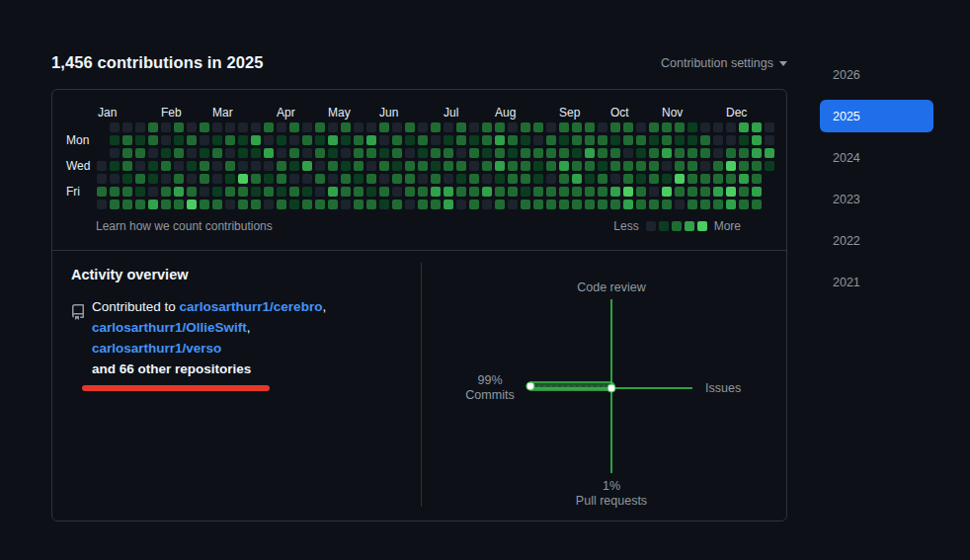 Image resolution: width=970 pixels, height=560 pixels. What do you see at coordinates (184, 226) in the screenshot?
I see `learn-link: Learn how we count contributions` at bounding box center [184, 226].